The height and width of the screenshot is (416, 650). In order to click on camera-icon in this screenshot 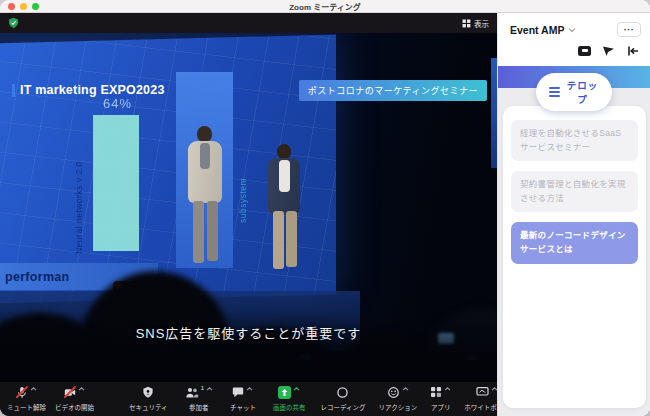, I will do `click(584, 51)`.